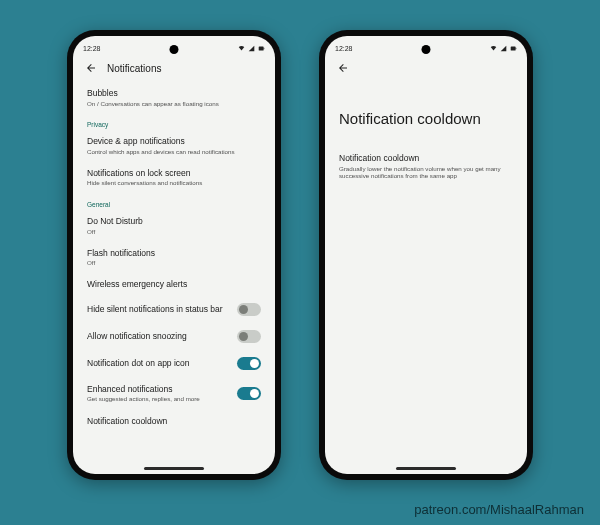 This screenshot has height=525, width=600. Describe the element at coordinates (249, 336) in the screenshot. I see `toggle-snoozing` at that location.